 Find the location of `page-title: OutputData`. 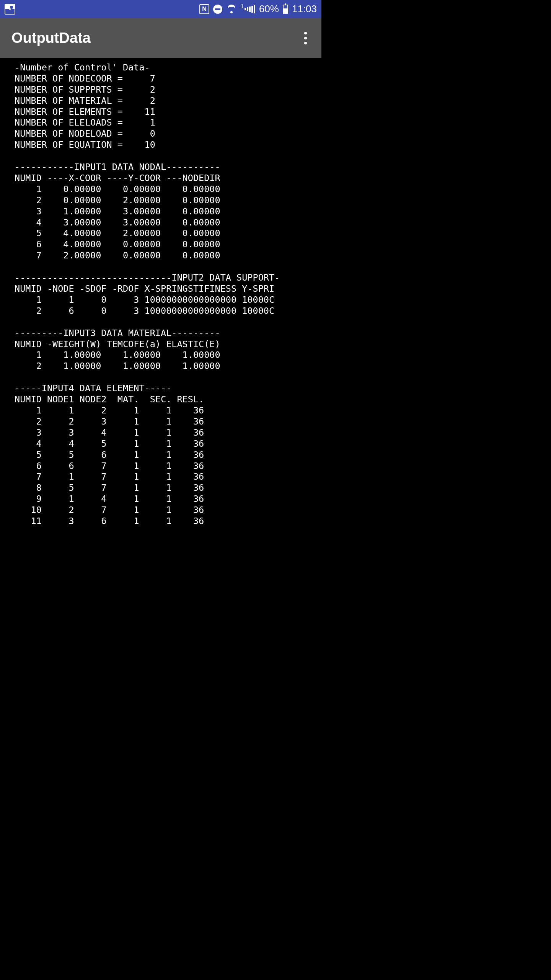

page-title: OutputData is located at coordinates (51, 38).